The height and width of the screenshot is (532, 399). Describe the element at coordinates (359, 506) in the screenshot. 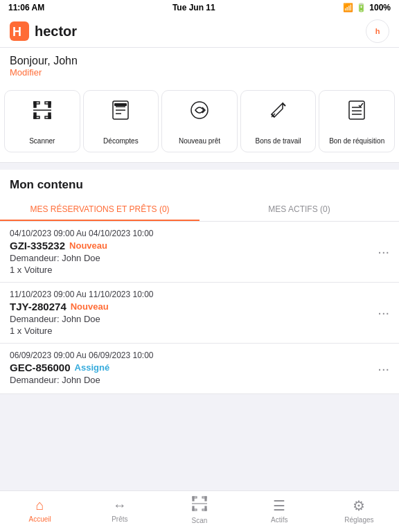

I see `reglages-icon: ⚙` at that location.